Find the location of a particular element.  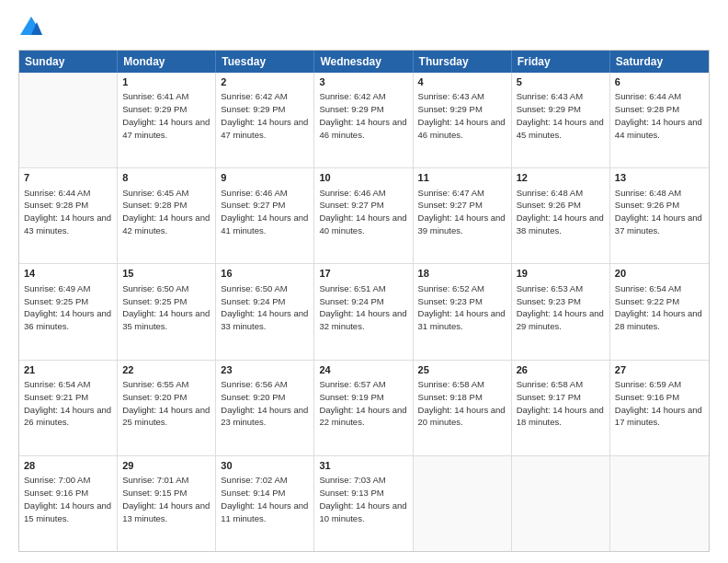

header-day-monday: Monday is located at coordinates (167, 62).